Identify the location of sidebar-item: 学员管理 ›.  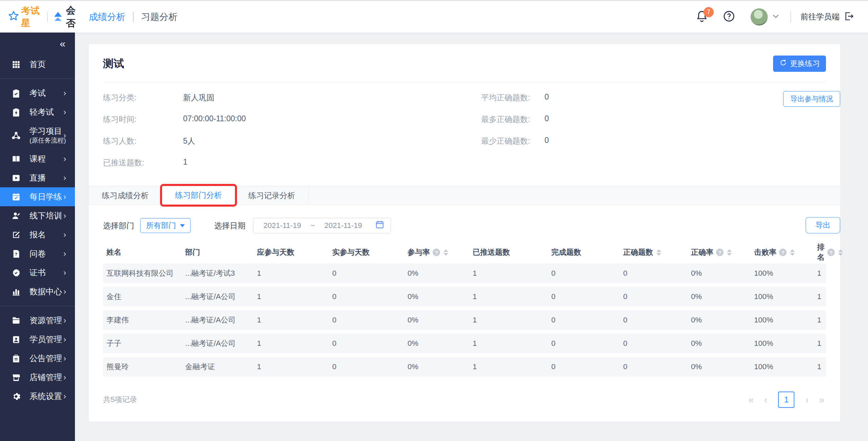
(37, 339).